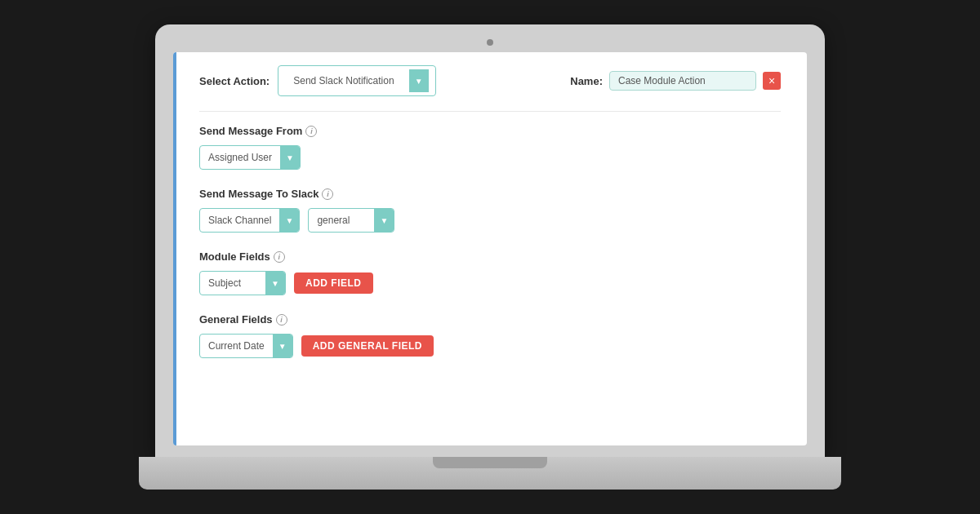 This screenshot has width=980, height=514. Describe the element at coordinates (586, 82) in the screenshot. I see `name-label: Name:` at that location.